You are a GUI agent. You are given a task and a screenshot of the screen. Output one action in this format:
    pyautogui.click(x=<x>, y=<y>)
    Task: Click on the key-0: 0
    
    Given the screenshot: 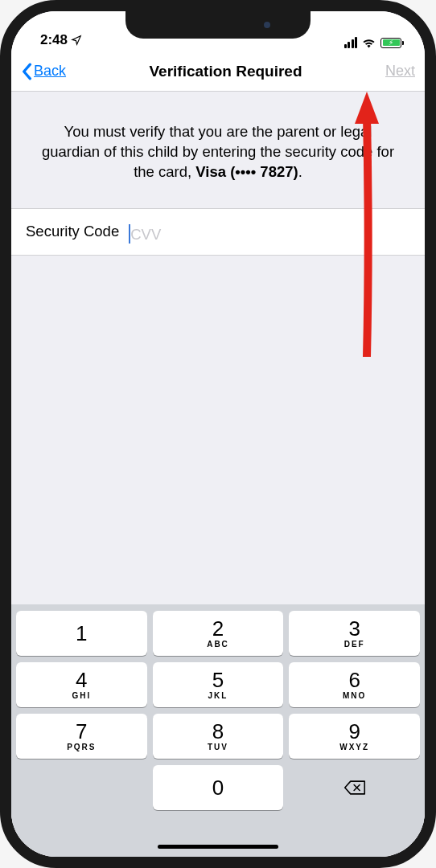 What is the action you would take?
    pyautogui.click(x=219, y=788)
    